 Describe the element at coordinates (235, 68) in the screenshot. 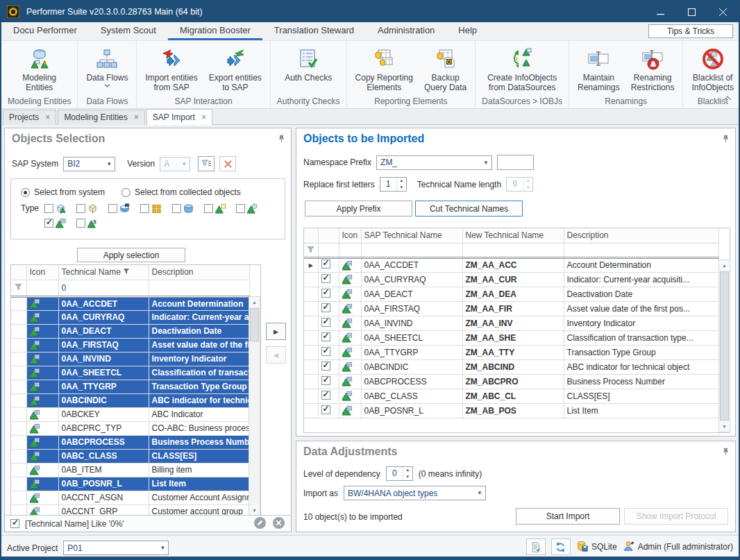

I see `export-entities-to-sap-button: Export entitiesto SAP` at that location.